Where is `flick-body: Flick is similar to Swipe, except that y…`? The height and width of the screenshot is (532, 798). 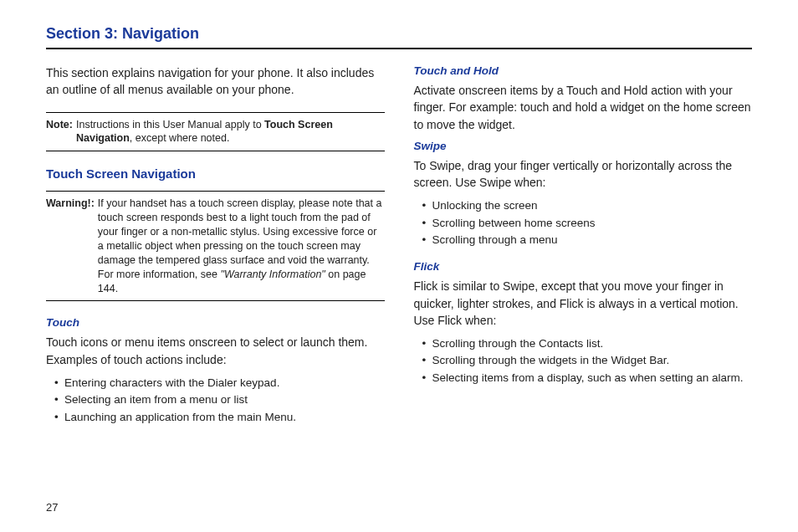
flick-body: Flick is similar to Swipe, except that y… is located at coordinates (584, 303).